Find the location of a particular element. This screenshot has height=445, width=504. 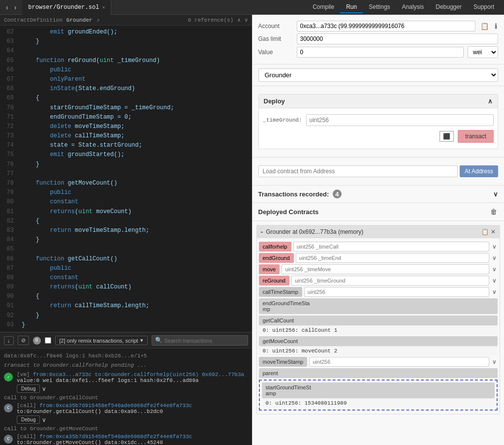

deploy-title: Deploy is located at coordinates (275, 101).